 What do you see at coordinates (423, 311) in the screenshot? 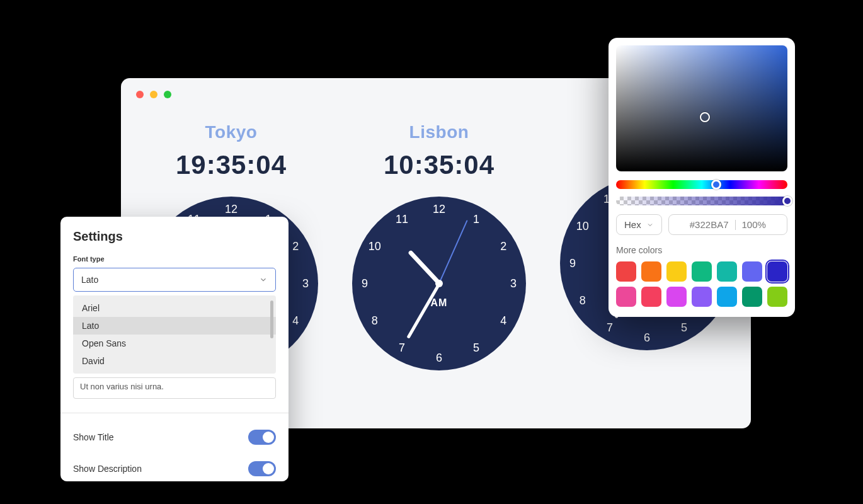
I see `minute-hand` at bounding box center [423, 311].